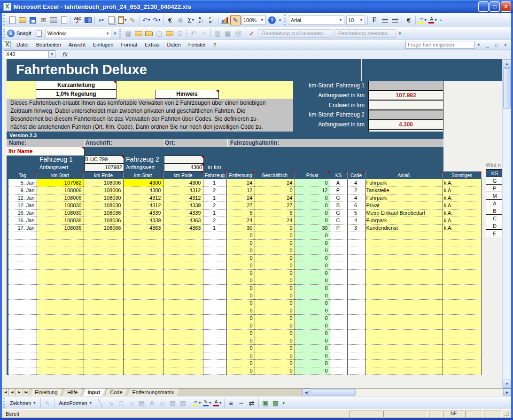 This screenshot has width=513, height=420. I want to click on review-save-icon: ▦, so click(228, 33).